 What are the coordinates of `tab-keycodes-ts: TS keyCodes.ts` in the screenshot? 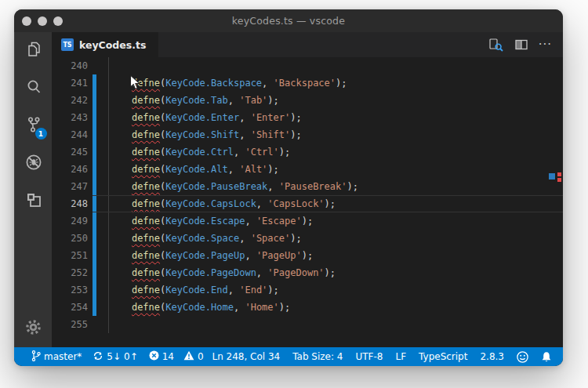 It's located at (105, 45).